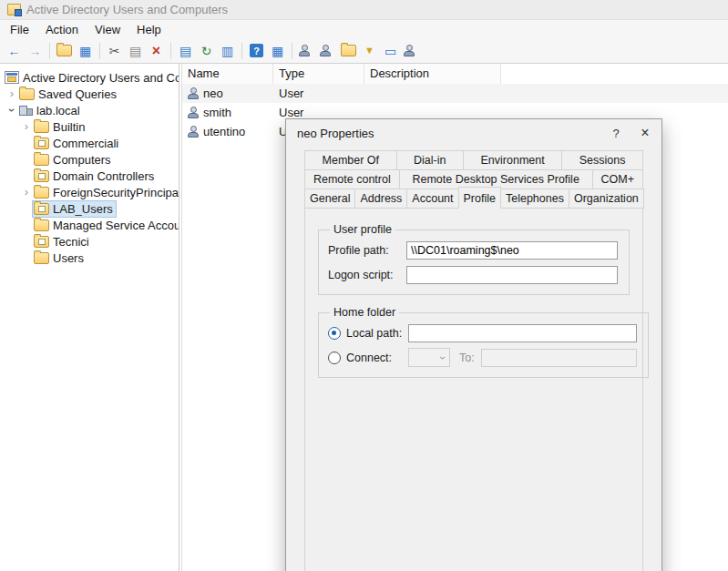 This screenshot has width=728, height=571. Describe the element at coordinates (89, 241) in the screenshot. I see `tree-item-tecnici: Tecnici` at that location.